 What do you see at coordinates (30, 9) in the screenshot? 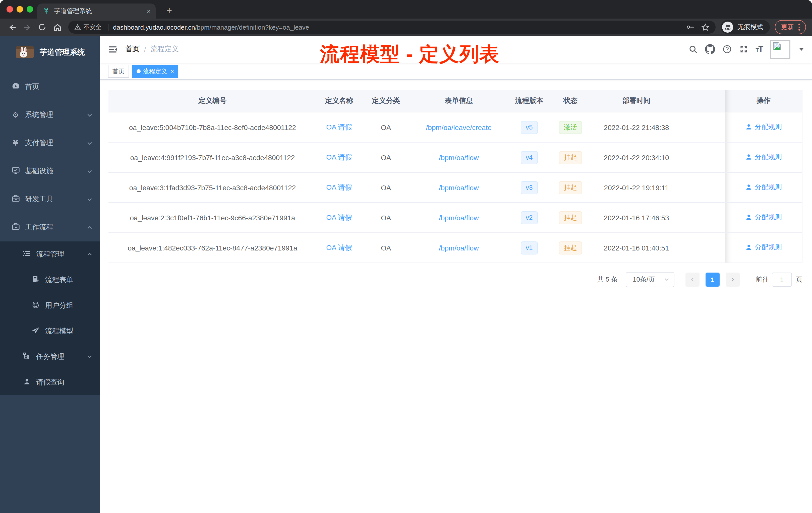
I see `zoom-window-button` at bounding box center [30, 9].